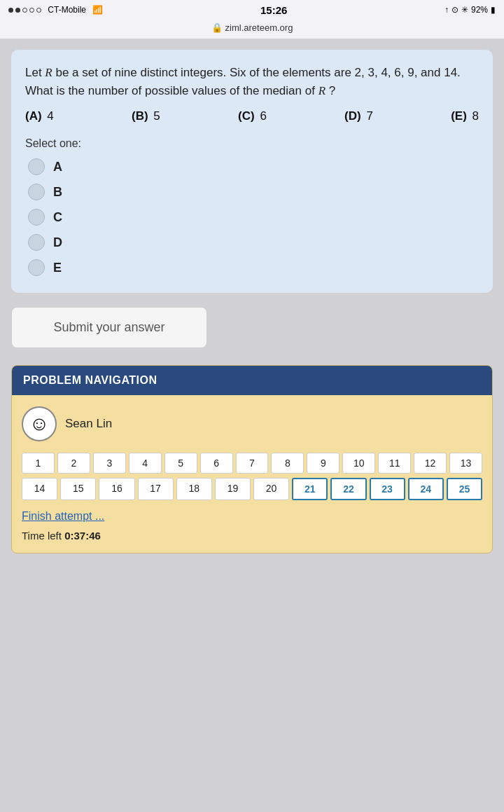  I want to click on clock: 15:26, so click(274, 10).